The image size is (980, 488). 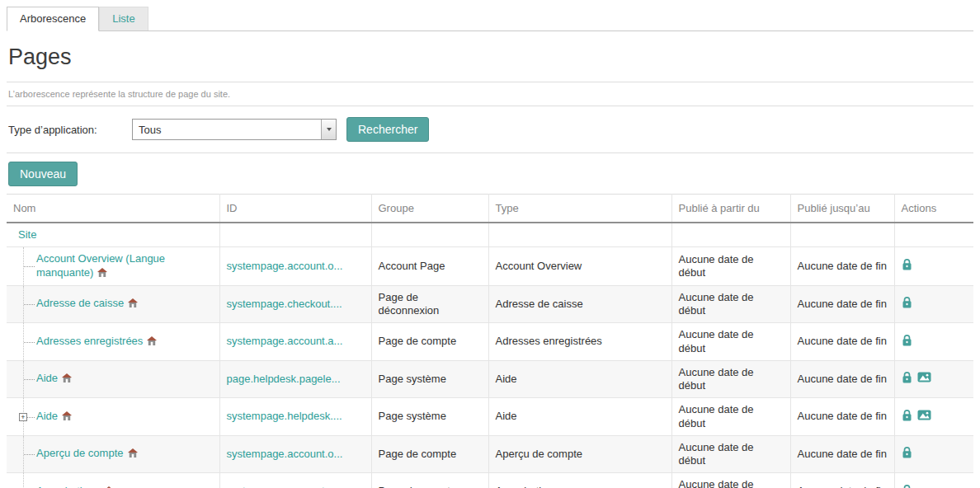 What do you see at coordinates (842, 209) in the screenshot?
I see `column-header-publie-jusquau: Publié jusqu’au` at bounding box center [842, 209].